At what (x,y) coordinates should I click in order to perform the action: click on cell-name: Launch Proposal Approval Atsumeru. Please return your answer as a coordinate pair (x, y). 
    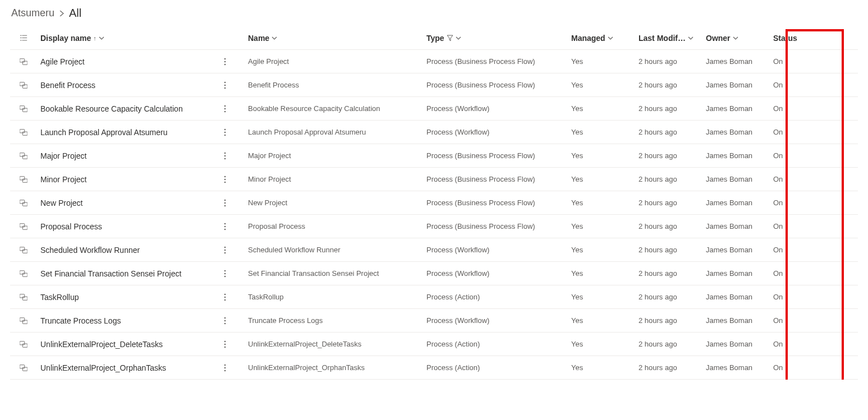
    Looking at the image, I should click on (334, 132).